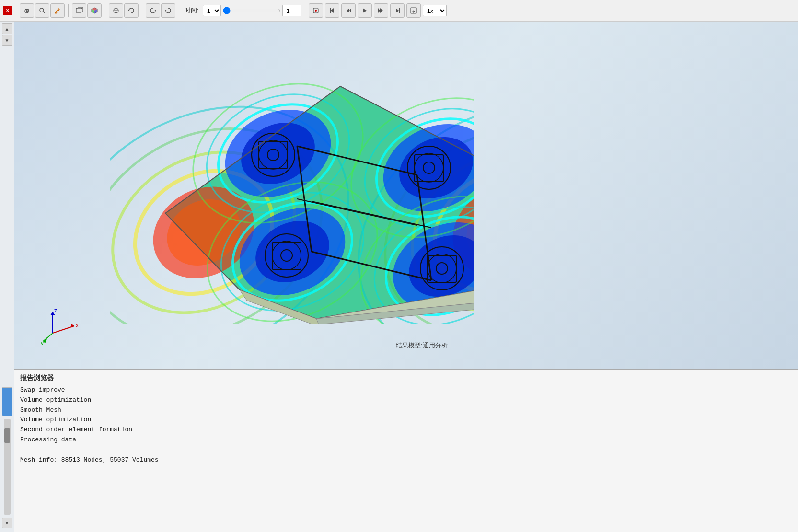 The height and width of the screenshot is (532, 798). Describe the element at coordinates (292, 11) in the screenshot. I see `step-input` at that location.